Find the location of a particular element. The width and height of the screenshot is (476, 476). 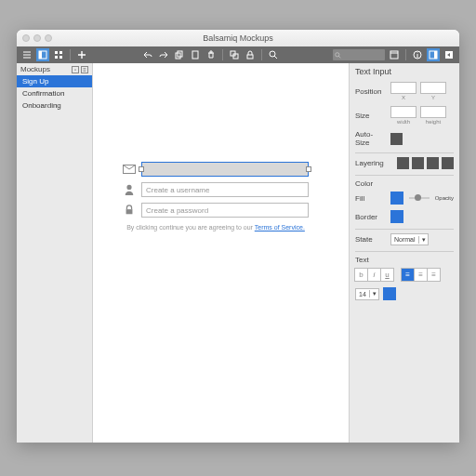

terms-text: By clicking continue you are agreeing to… is located at coordinates (216, 227).